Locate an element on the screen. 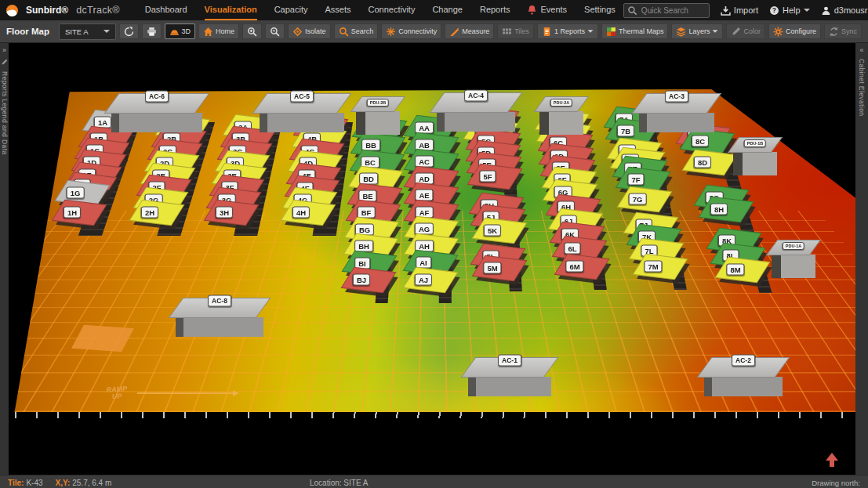 This screenshot has height=488, width=868. toolbar-button-color: Color is located at coordinates (746, 31).